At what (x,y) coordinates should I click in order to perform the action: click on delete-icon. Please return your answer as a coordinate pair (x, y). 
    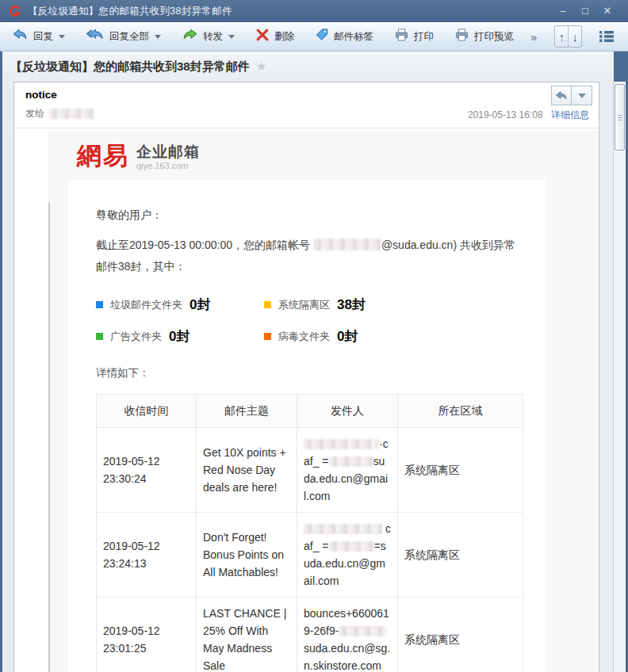
    Looking at the image, I should click on (262, 36).